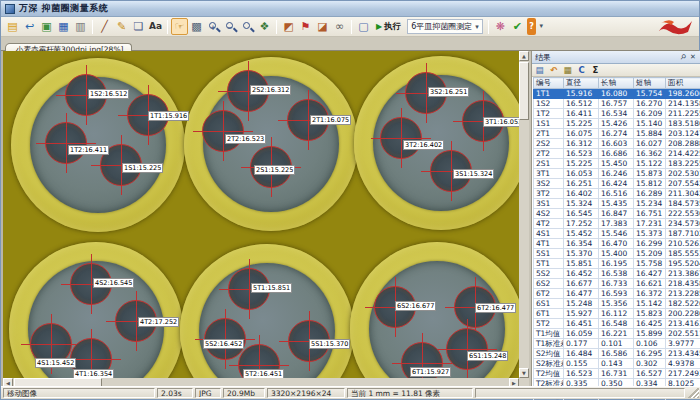 Image resolution: width=700 pixels, height=400 pixels. Describe the element at coordinates (693, 57) in the screenshot. I see `close-icon: ✕` at that location.